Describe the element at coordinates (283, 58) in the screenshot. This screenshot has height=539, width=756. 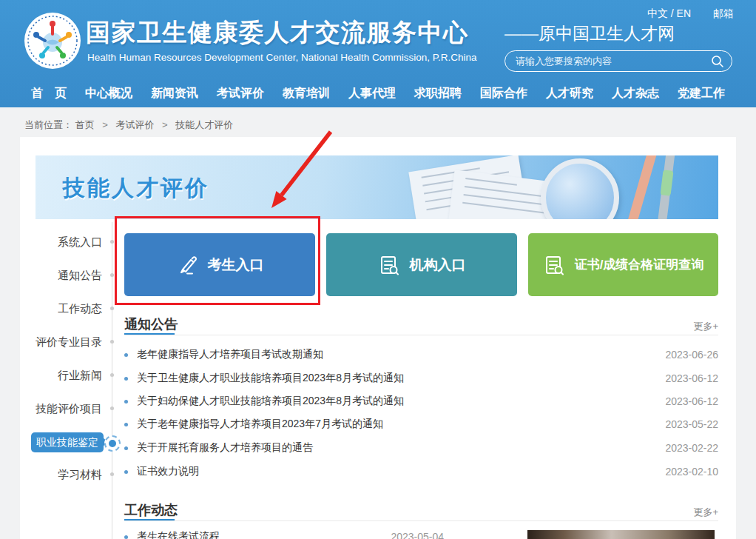
I see `site-subtitle-en: Health Human Resources Development Cente…` at that location.